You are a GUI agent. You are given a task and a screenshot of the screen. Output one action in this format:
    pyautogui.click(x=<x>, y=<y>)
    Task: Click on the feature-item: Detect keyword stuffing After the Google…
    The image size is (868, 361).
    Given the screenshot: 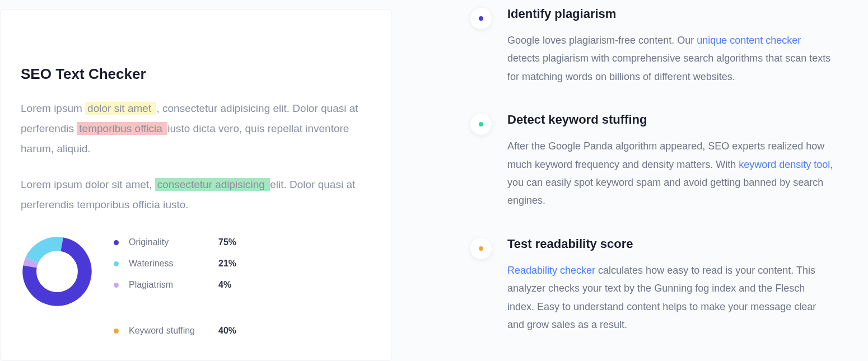 What is the action you would take?
    pyautogui.click(x=652, y=161)
    